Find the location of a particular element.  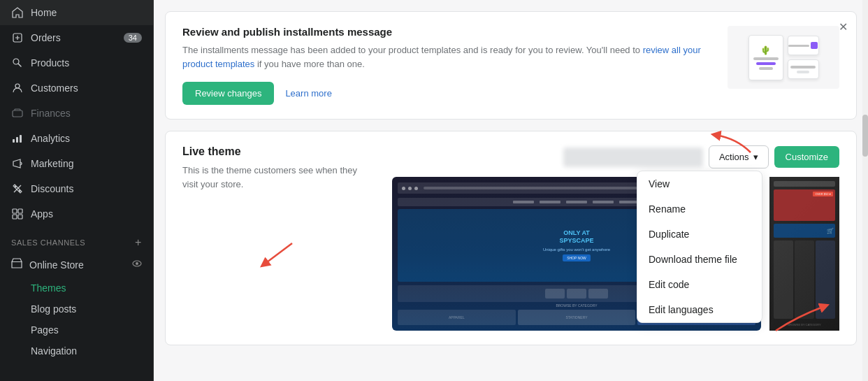

sidebar-item-home: Home is located at coordinates (77, 13).